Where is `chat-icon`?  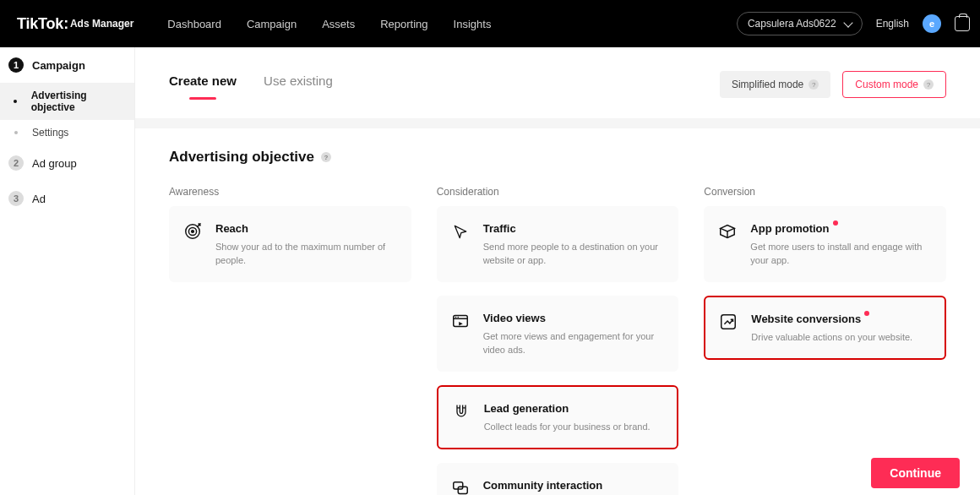
chat-icon is located at coordinates (460, 487).